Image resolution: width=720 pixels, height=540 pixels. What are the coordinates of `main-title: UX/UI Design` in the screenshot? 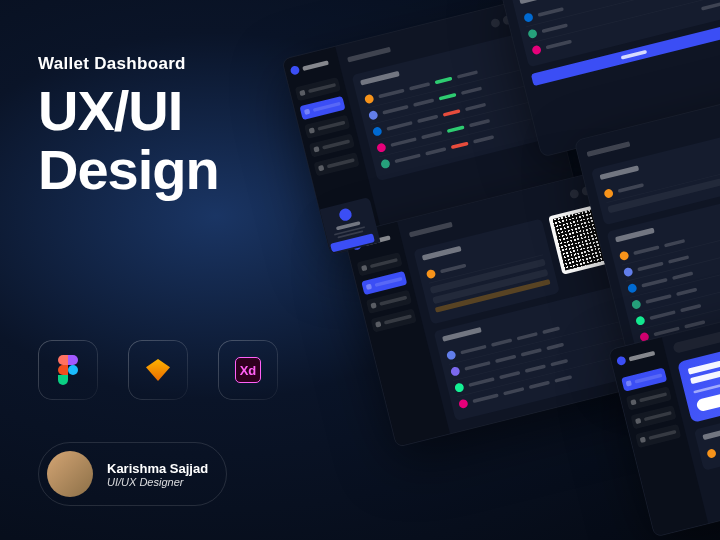 It's located at (128, 141).